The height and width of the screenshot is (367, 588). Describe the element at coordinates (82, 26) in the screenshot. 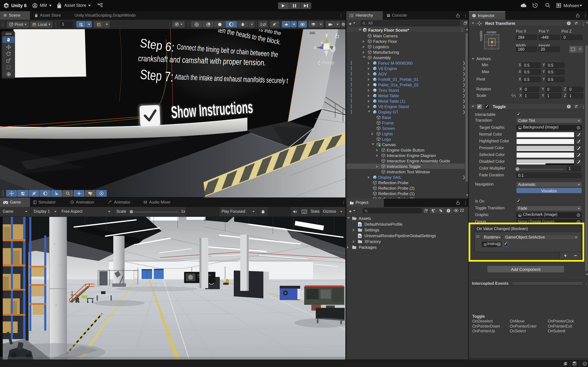

I see `svg-text: Y` at that location.